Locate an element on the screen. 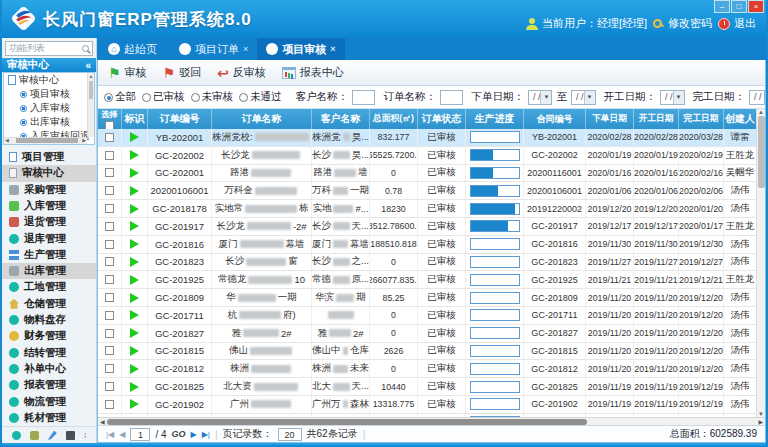  order-date-input: / / ▼ is located at coordinates (540, 98).